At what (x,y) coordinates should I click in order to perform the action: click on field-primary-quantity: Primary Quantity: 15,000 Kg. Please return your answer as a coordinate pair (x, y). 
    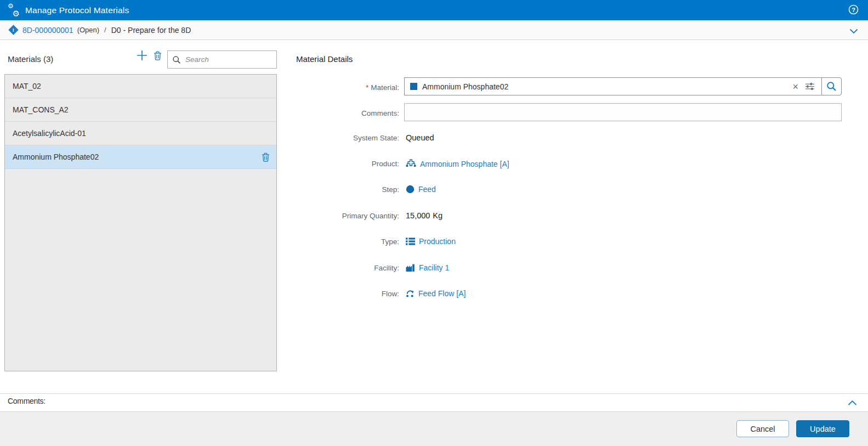
    Looking at the image, I should click on (543, 216).